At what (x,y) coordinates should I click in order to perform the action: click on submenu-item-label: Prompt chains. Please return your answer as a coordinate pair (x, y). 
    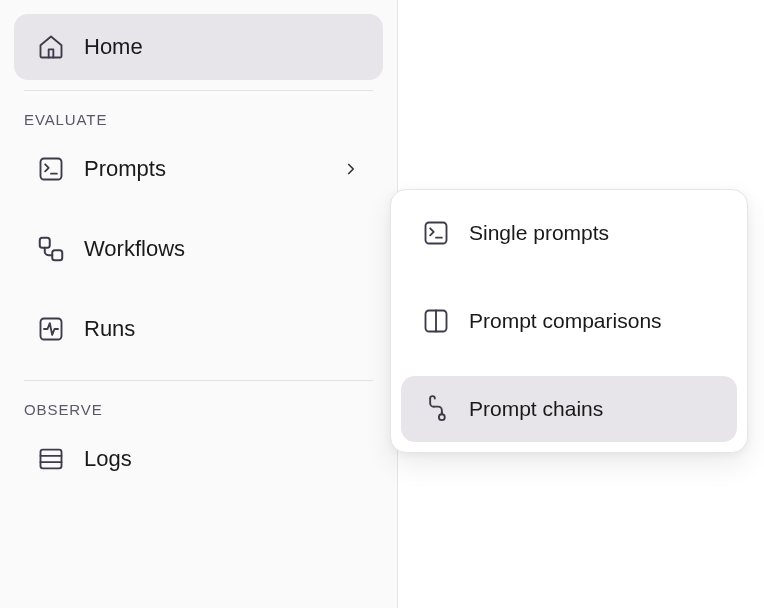
    Looking at the image, I should click on (536, 409).